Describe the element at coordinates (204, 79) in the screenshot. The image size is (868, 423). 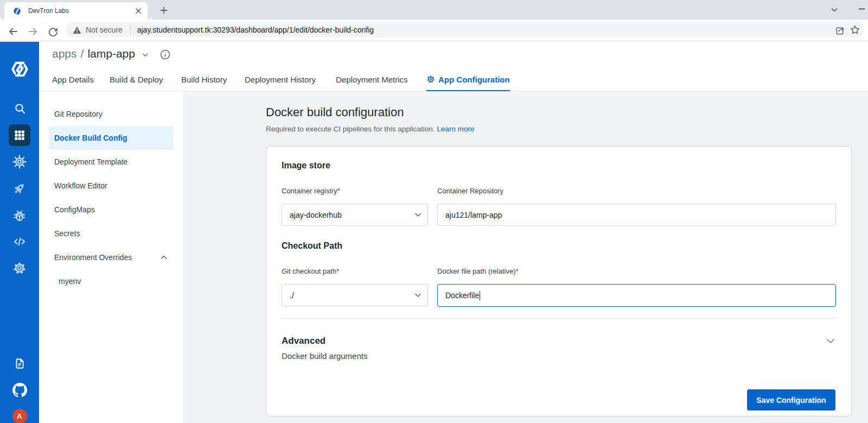
I see `tab-label: Build History` at that location.